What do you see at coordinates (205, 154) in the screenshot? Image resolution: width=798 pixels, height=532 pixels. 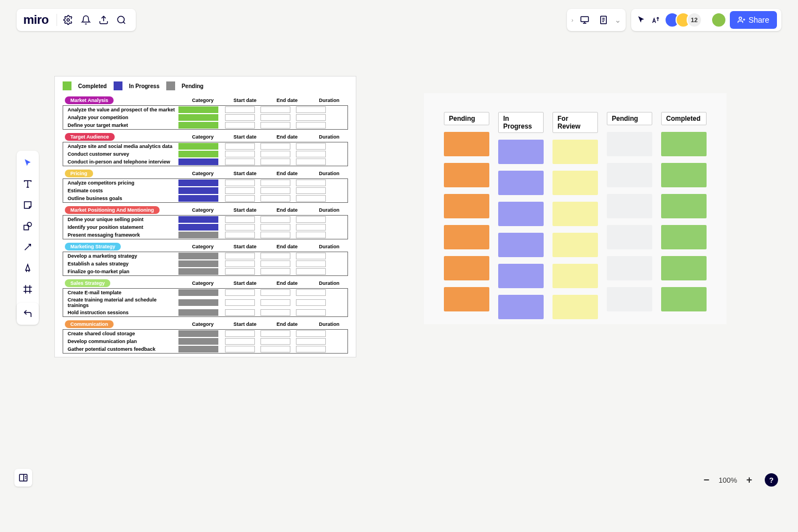 I see `task-row: Conduct customer survey` at bounding box center [205, 154].